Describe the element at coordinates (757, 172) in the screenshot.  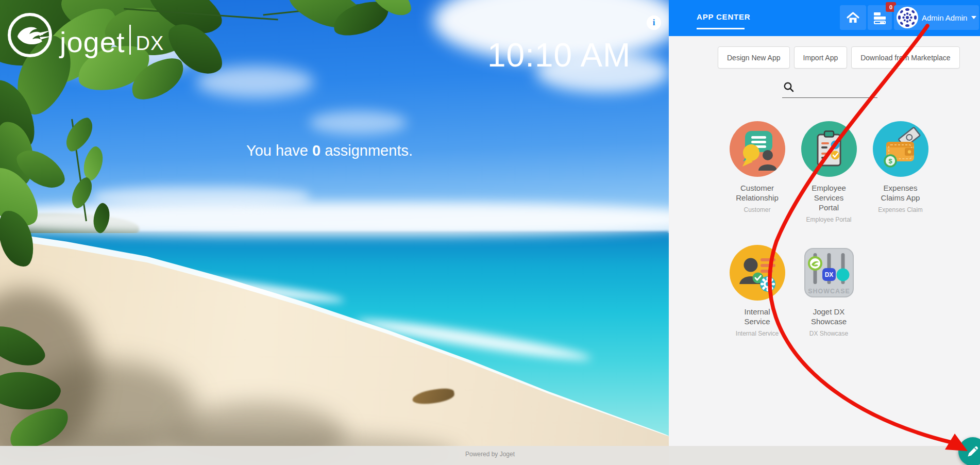
I see `app-tile-customer-relationship: Customer Relationship Customer` at that location.